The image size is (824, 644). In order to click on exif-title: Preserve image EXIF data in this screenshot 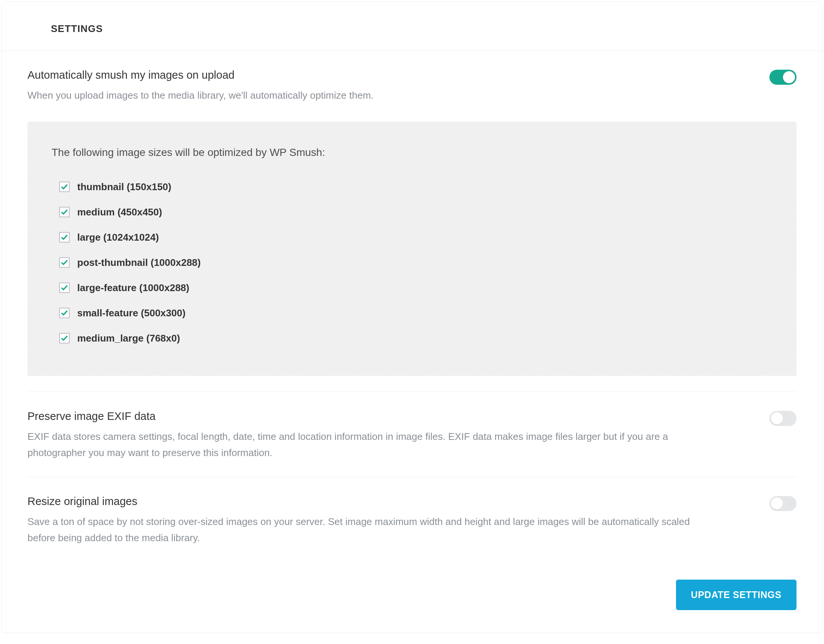, I will do `click(359, 417)`.